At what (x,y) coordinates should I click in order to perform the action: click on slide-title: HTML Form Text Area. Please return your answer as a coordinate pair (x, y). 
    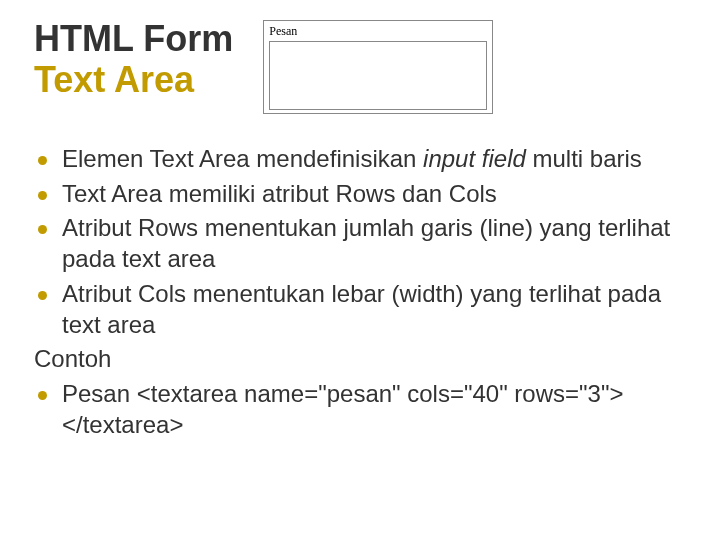
    Looking at the image, I should click on (134, 60).